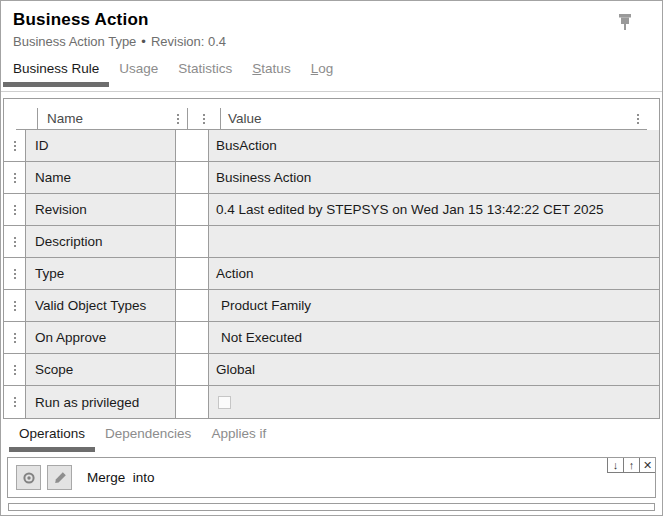 This screenshot has height=516, width=663. What do you see at coordinates (332, 507) in the screenshot?
I see `next-operation-panel-edge` at bounding box center [332, 507].